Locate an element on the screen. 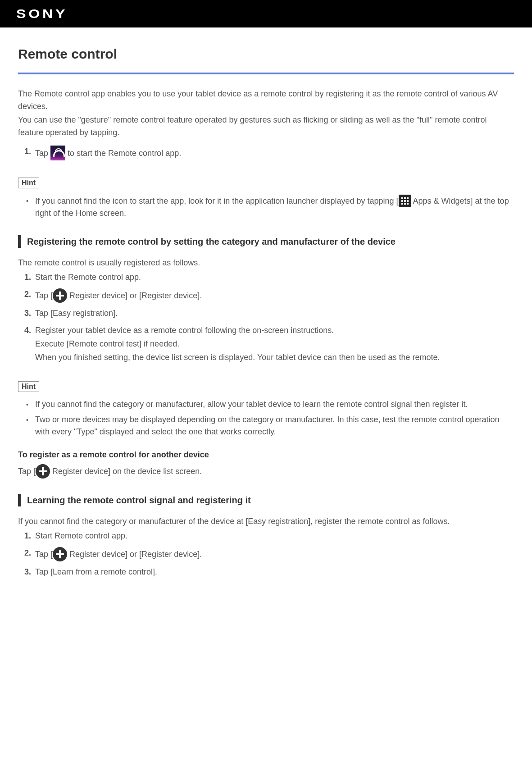  section-heading-registering: Registering the remote control by settin… is located at coordinates (266, 242).